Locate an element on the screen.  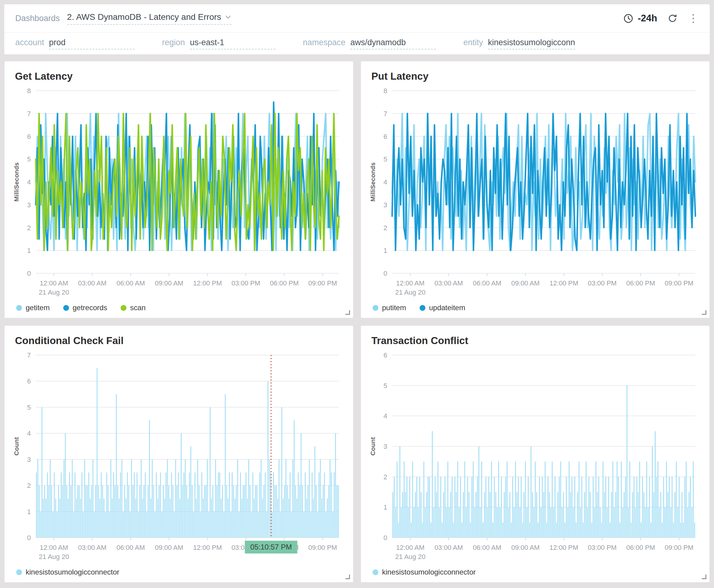
filter-label: namespace is located at coordinates (324, 43).